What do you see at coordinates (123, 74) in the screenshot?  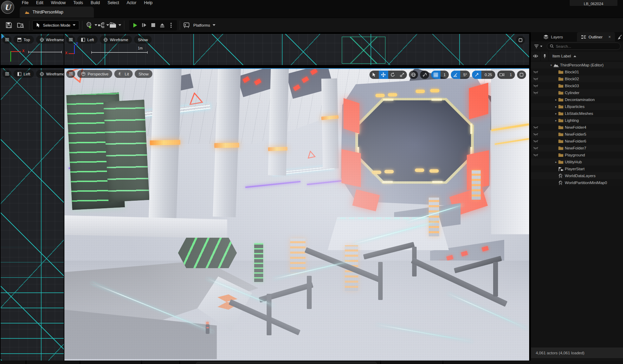 I see `lit-mode-button: Lit` at bounding box center [123, 74].